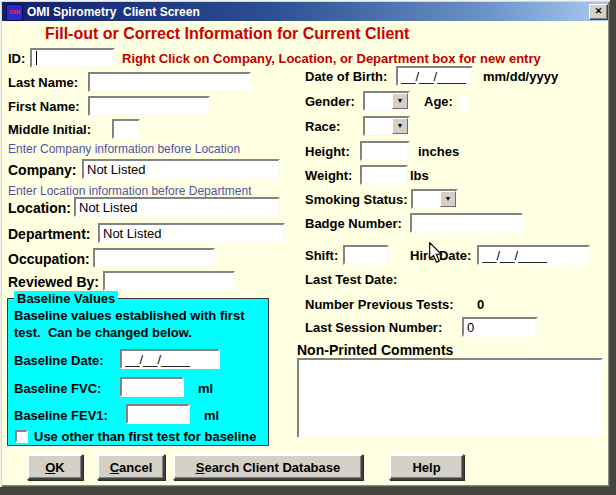 The height and width of the screenshot is (495, 616). What do you see at coordinates (464, 104) in the screenshot?
I see `age-value` at bounding box center [464, 104].